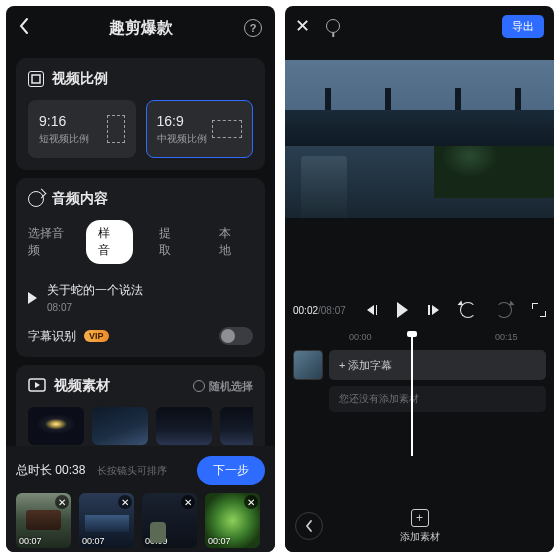  Describe the element at coordinates (156, 541) in the screenshot. I see `clip-duration: 00:09` at that location.